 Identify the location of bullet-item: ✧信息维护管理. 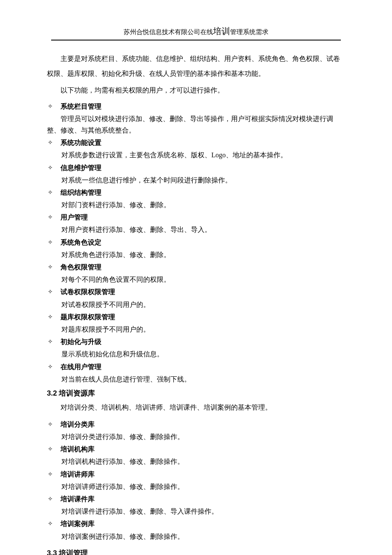
(196, 168).